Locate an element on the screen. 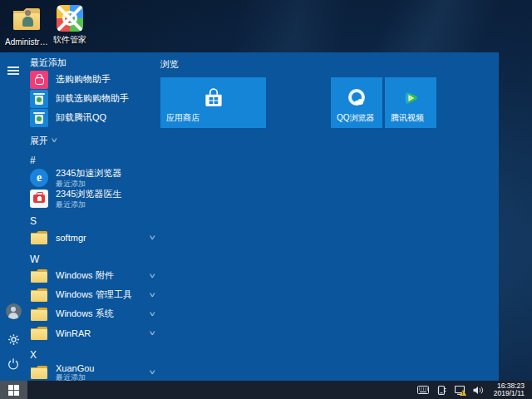 This screenshot has height=399, width=532. system-tray: 16:38:23 2019/1/11 is located at coordinates (474, 390).